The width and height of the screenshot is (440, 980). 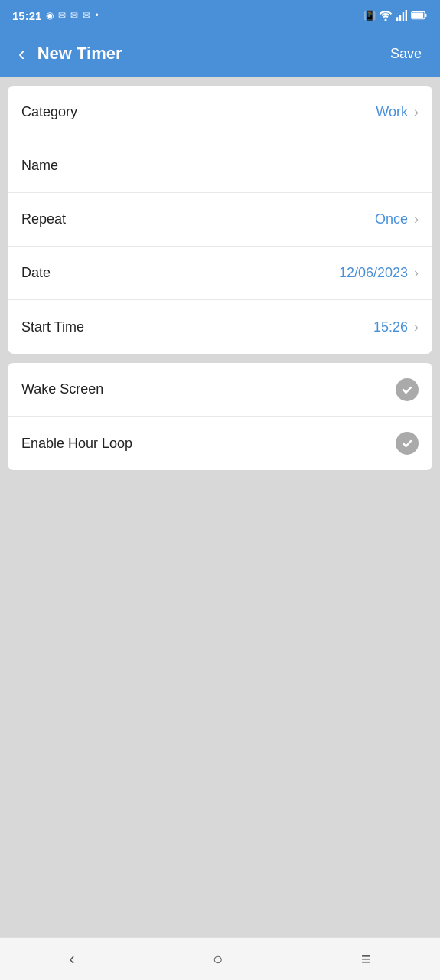 What do you see at coordinates (220, 113) in the screenshot?
I see `category-row: Category Work ›` at bounding box center [220, 113].